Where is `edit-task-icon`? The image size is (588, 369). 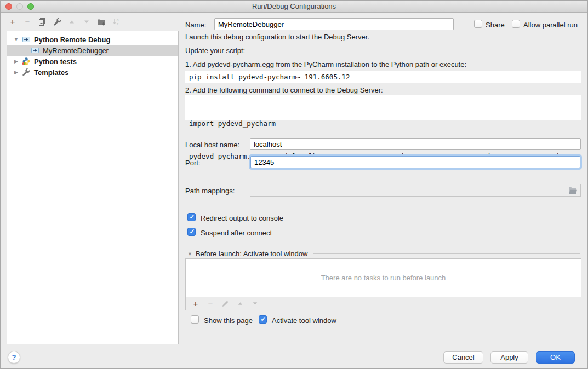 edit-task-icon is located at coordinates (225, 304).